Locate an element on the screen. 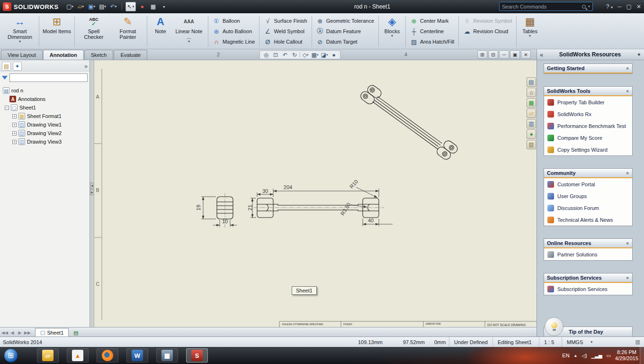  view-orientation-icon: ◇▾ is located at coordinates (305, 55).